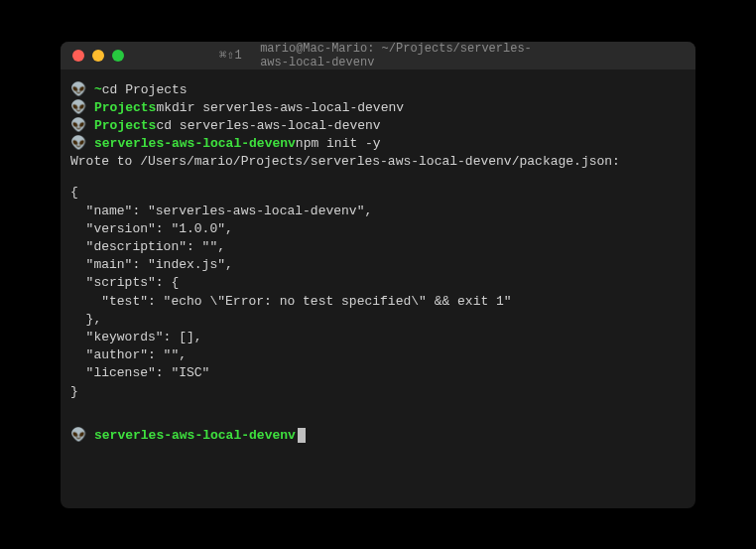 The width and height of the screenshot is (756, 549). I want to click on output-line: "main": "index.js",, so click(378, 265).